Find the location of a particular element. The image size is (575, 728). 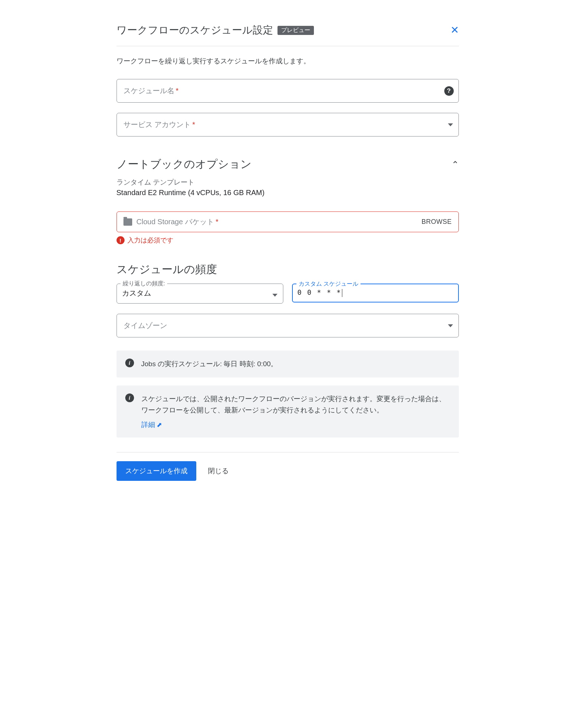

learn-more-label: 詳細 is located at coordinates (148, 425).